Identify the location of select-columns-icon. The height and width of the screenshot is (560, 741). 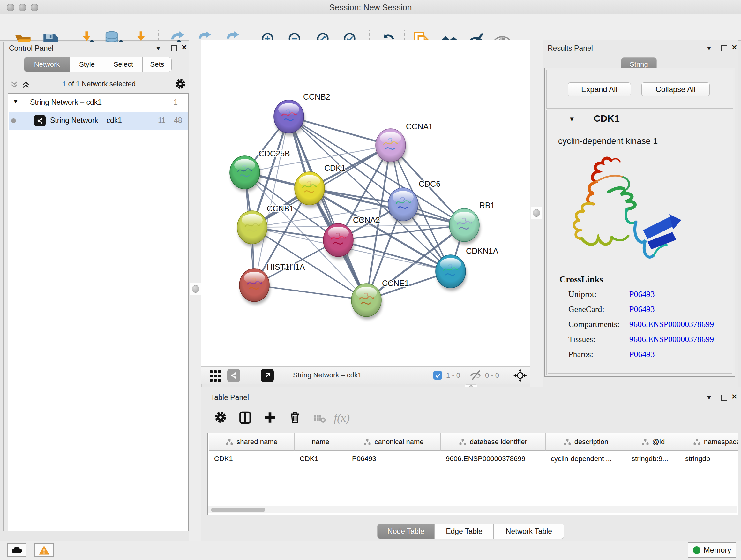
(245, 418).